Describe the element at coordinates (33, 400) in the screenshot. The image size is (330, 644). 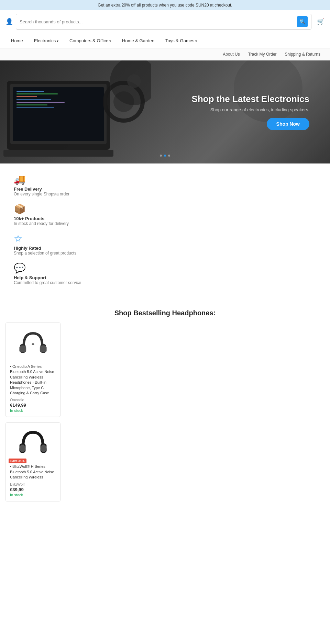
I see `product-brand-1: Oneodio` at that location.